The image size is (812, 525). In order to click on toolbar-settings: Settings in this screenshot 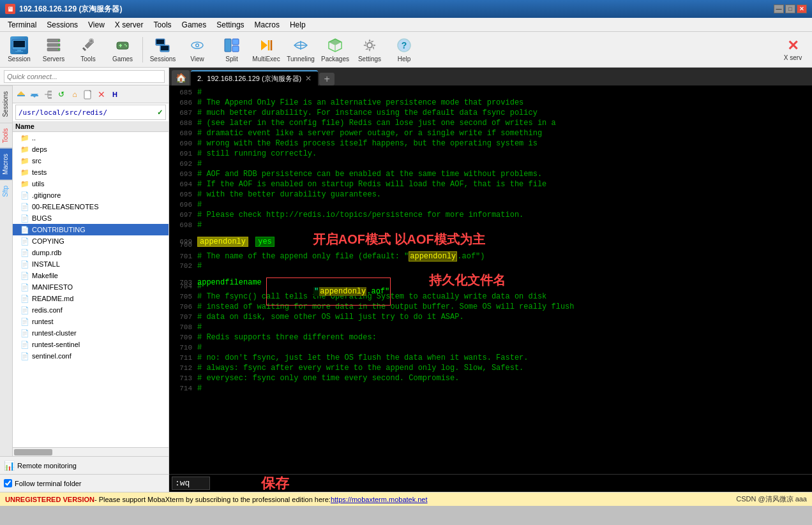, I will do `click(370, 50)`.